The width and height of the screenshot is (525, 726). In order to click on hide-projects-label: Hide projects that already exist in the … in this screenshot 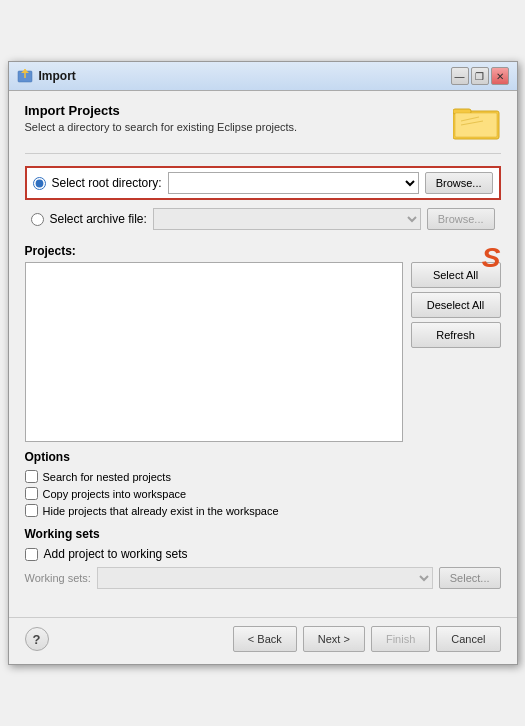, I will do `click(161, 511)`.